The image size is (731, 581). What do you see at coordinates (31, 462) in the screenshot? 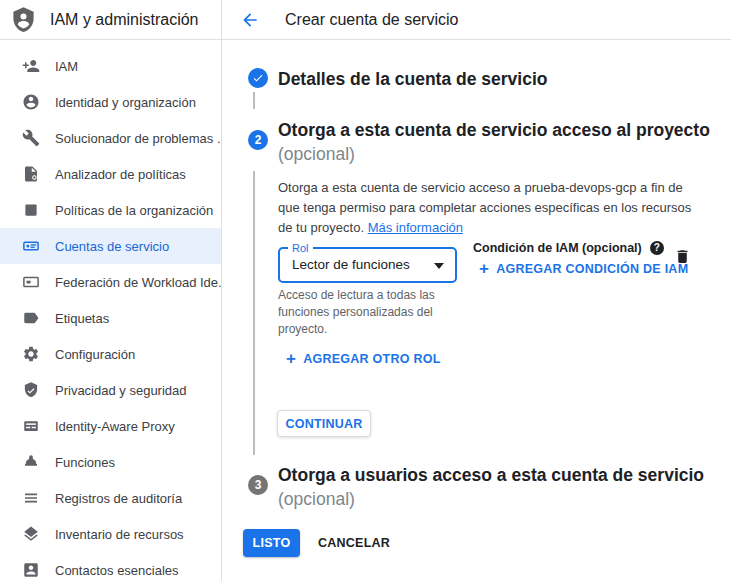
I see `hard-hat-icon` at bounding box center [31, 462].